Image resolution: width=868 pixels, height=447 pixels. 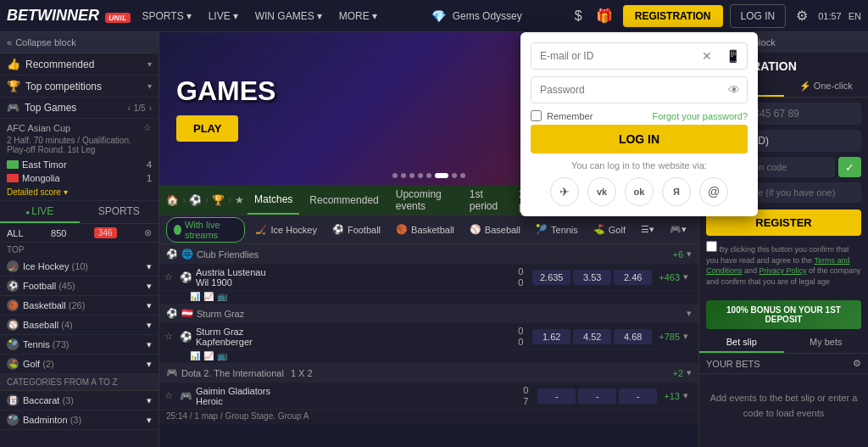 I want to click on sport-row-hockey: 🏒 Ice Hockey (10) ▾, so click(x=80, y=266).